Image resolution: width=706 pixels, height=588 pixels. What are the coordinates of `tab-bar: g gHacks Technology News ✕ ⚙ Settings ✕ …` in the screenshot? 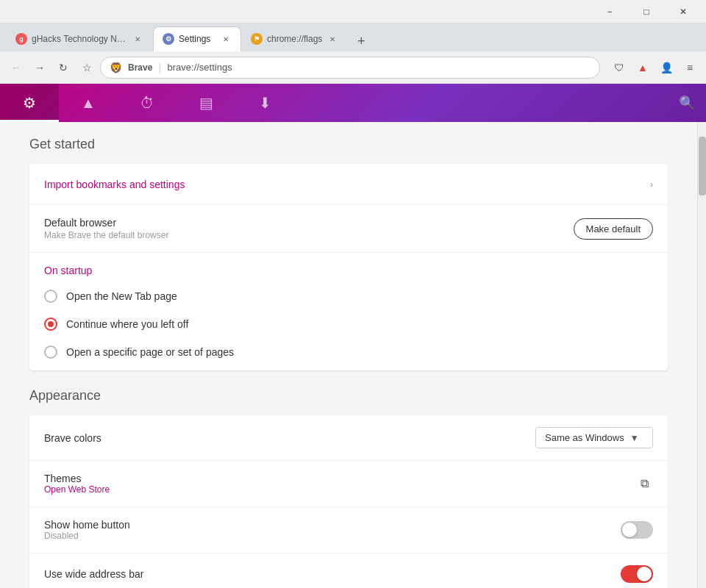 It's located at (353, 37).